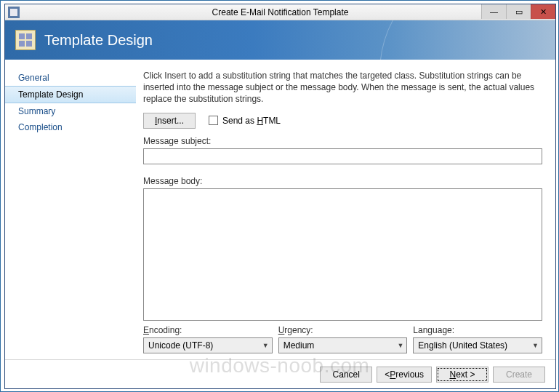 The height and width of the screenshot is (392, 559). Describe the element at coordinates (71, 95) in the screenshot. I see `sidebar-item-template-design: Template Design` at that location.